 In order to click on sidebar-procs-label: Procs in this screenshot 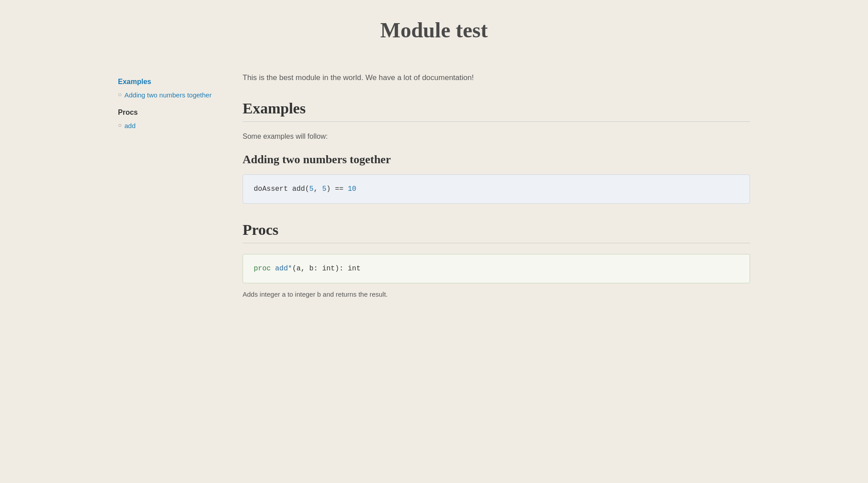, I will do `click(167, 113)`.